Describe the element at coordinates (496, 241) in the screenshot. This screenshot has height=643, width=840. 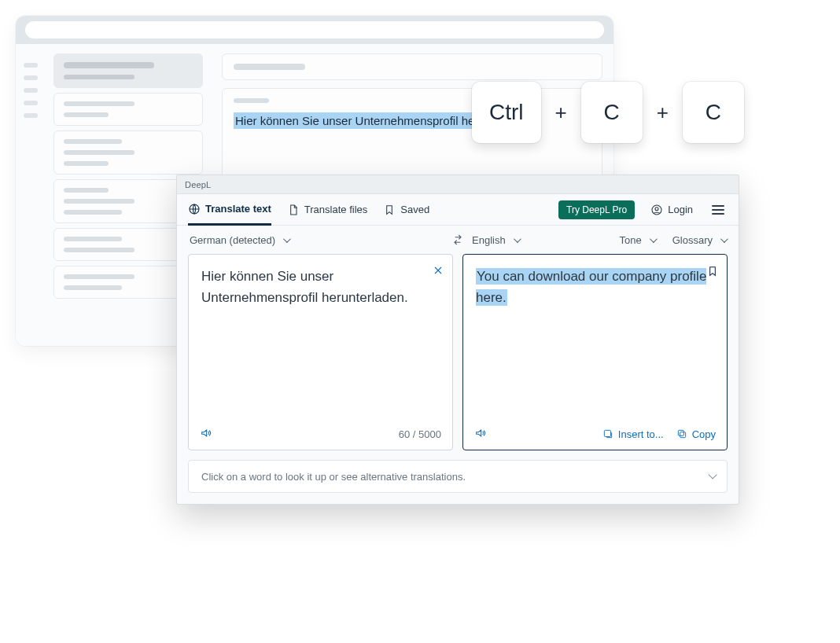
I see `target-language-select: English` at that location.